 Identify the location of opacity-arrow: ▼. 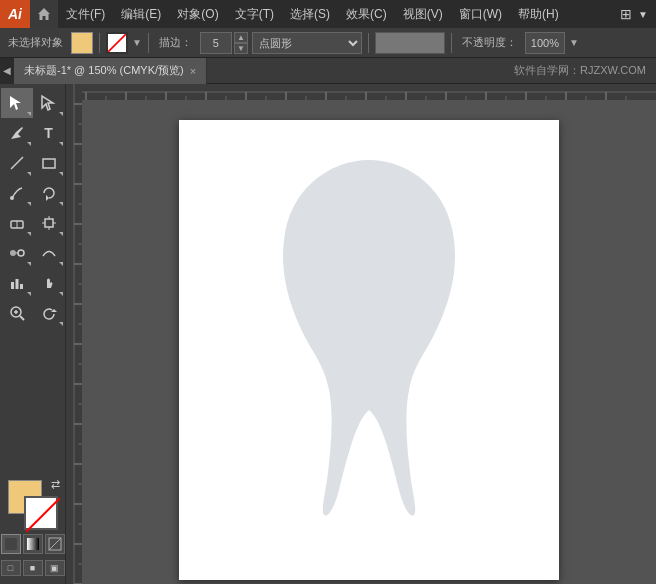
(574, 42).